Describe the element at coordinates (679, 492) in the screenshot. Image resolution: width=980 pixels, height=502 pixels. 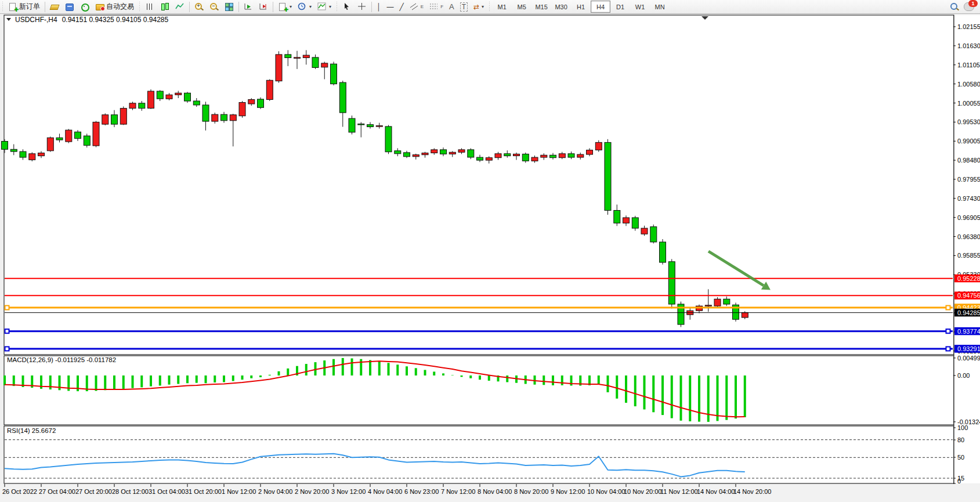
I see `time-tick-label: 11 Nov 12:00` at that location.